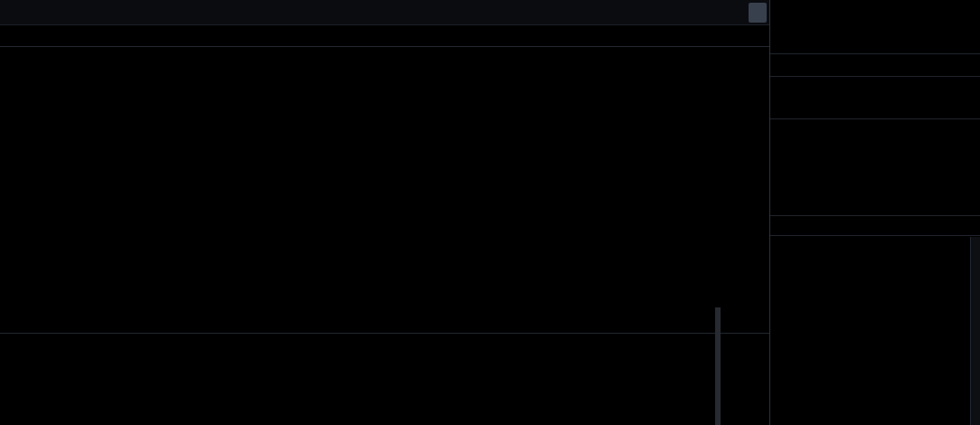 Image resolution: width=980 pixels, height=425 pixels. Describe the element at coordinates (385, 13) in the screenshot. I see `timeframe-toolbar` at that location.